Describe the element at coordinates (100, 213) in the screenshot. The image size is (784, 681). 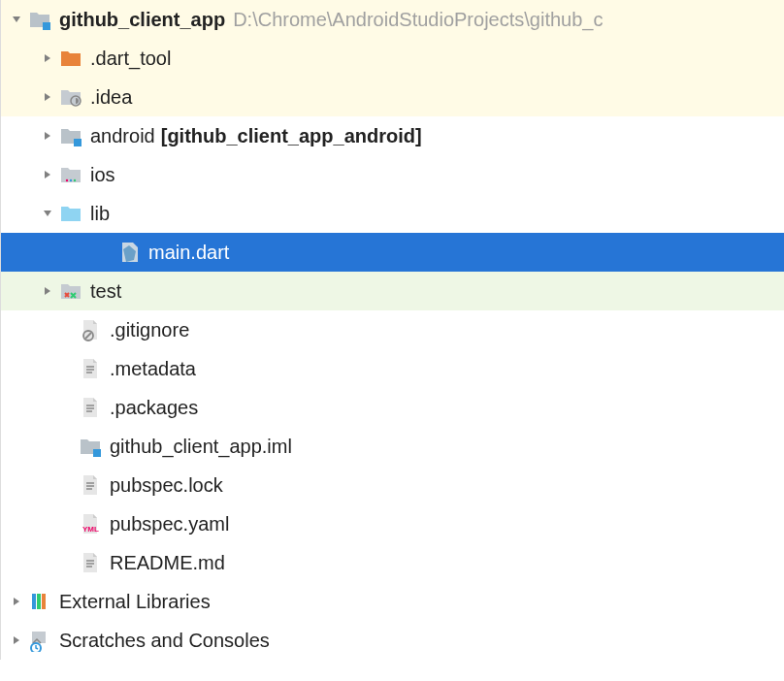
I see `folder-label: lib` at that location.